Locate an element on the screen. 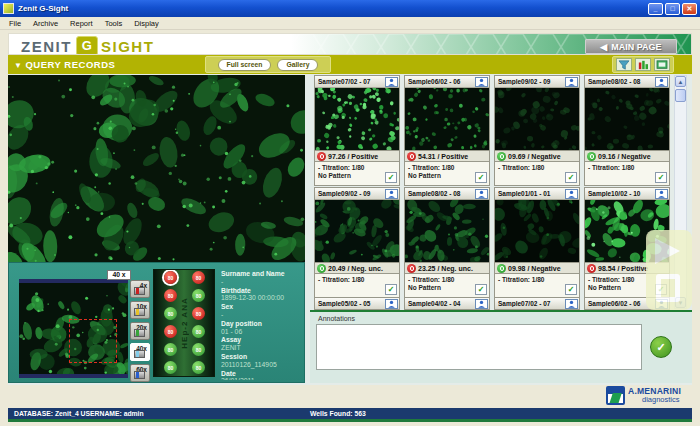 The image size is (700, 426). result-value: 54.31 / Positive is located at coordinates (443, 156).